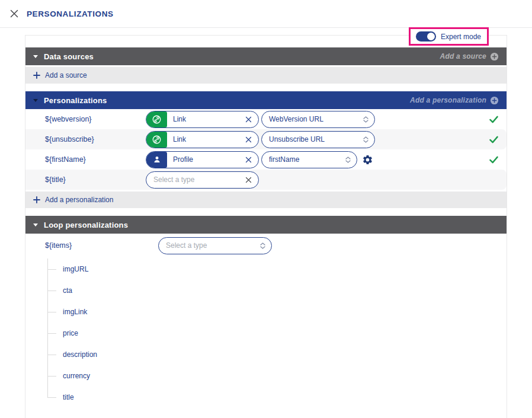 Image resolution: width=532 pixels, height=418 pixels. What do you see at coordinates (75, 312) in the screenshot?
I see `loop-field-label: imgLink` at bounding box center [75, 312].